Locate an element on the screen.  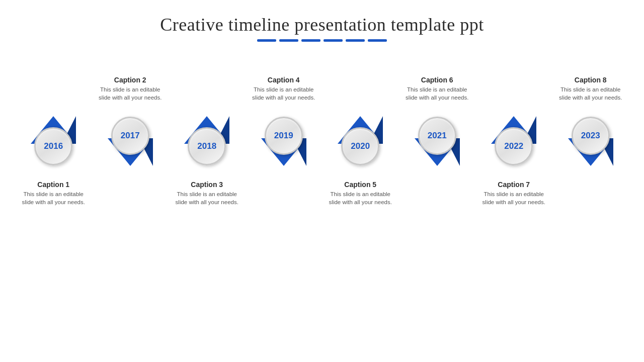
caption-below-5: Caption 5 This slide is an editable slid… is located at coordinates (360, 193).